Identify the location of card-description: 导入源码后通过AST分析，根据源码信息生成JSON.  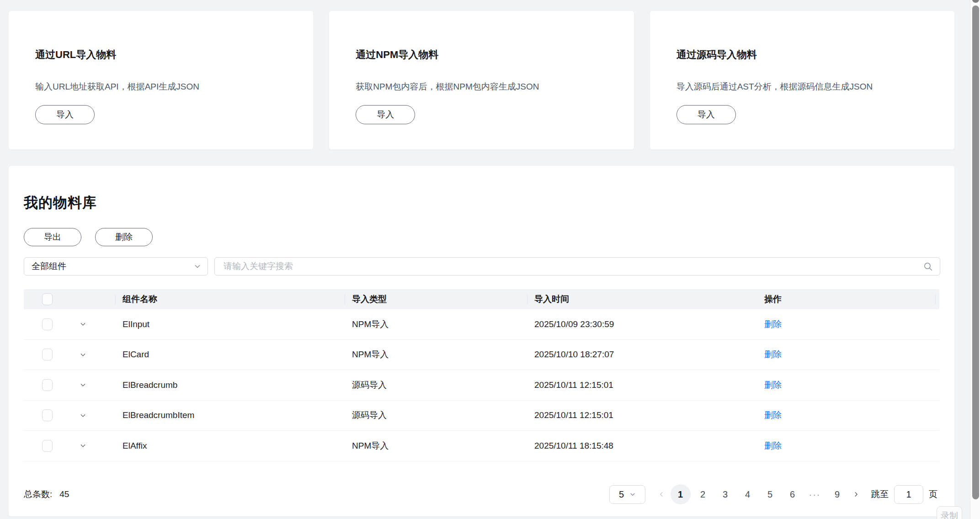
(806, 87).